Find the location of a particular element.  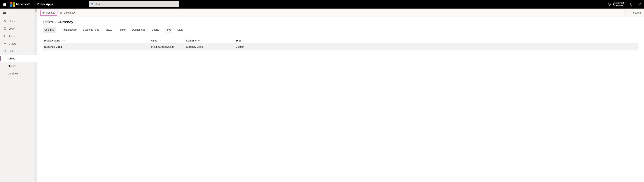

sort-asc-icon: ↑ is located at coordinates (62, 41).